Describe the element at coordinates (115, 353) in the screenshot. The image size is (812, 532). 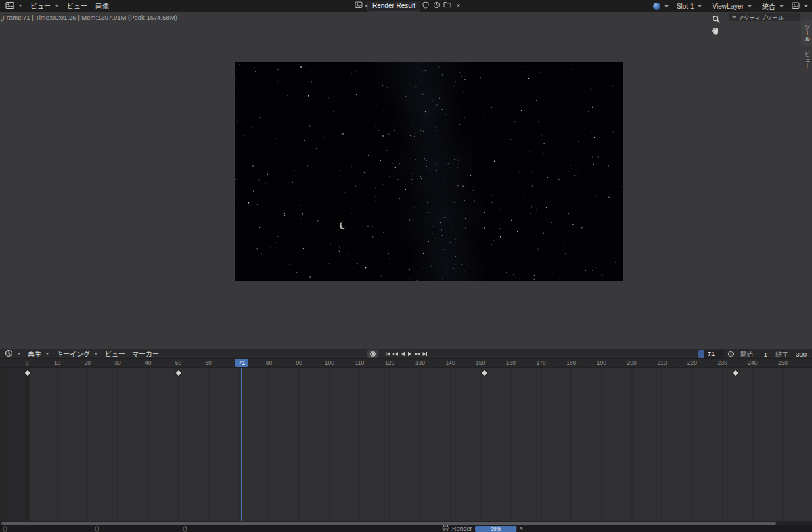
I see `timeline-view-menu: ビュー` at that location.